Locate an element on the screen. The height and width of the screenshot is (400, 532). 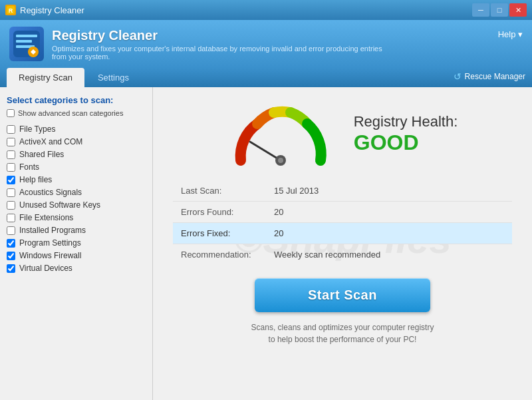
category-label: ActiveX and COM is located at coordinates (51, 142).